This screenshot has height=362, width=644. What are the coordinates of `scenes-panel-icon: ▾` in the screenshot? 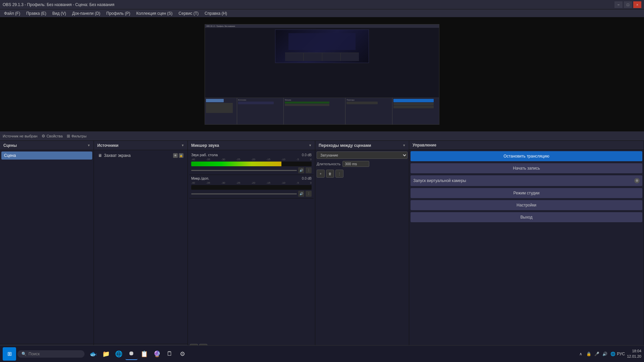 It's located at (89, 145).